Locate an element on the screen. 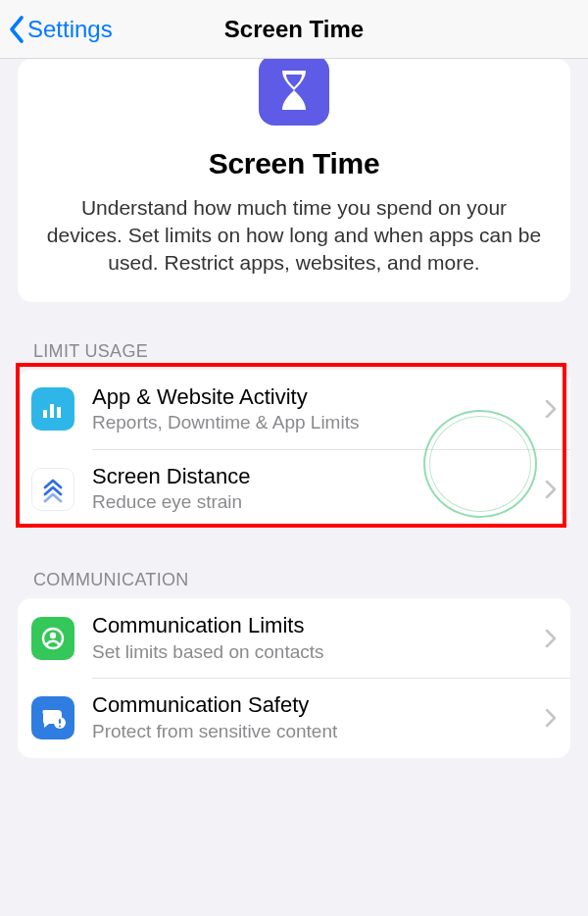  speech-bubble-alert-icon is located at coordinates (53, 718).